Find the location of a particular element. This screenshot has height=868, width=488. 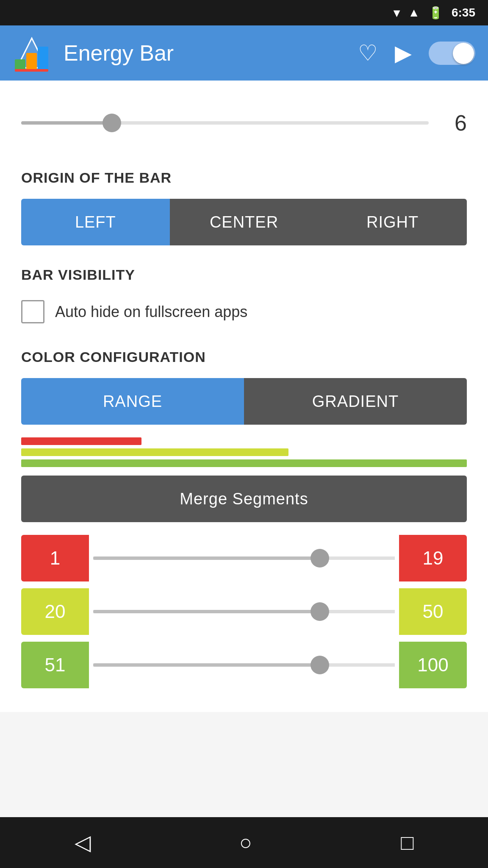

origin-center-button: CENTER is located at coordinates (244, 222).